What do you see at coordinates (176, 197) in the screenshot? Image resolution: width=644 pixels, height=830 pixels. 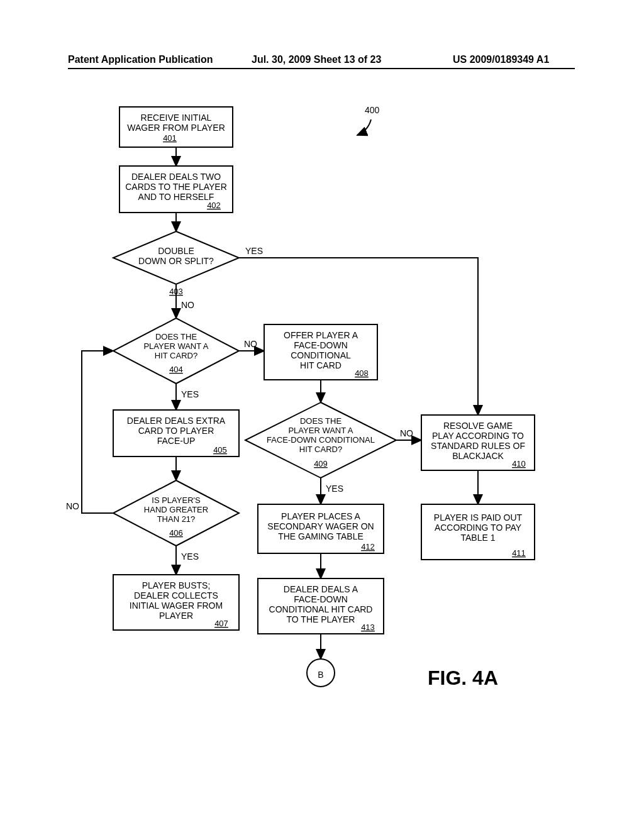 I see `svg-text: AND TO HERSELF` at bounding box center [176, 197].